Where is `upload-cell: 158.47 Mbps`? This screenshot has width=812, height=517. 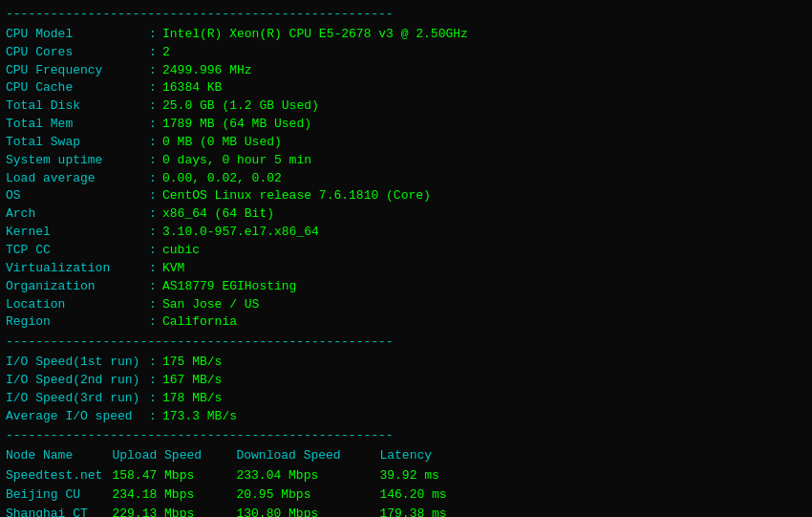 upload-cell: 158.47 Mbps is located at coordinates (174, 477).